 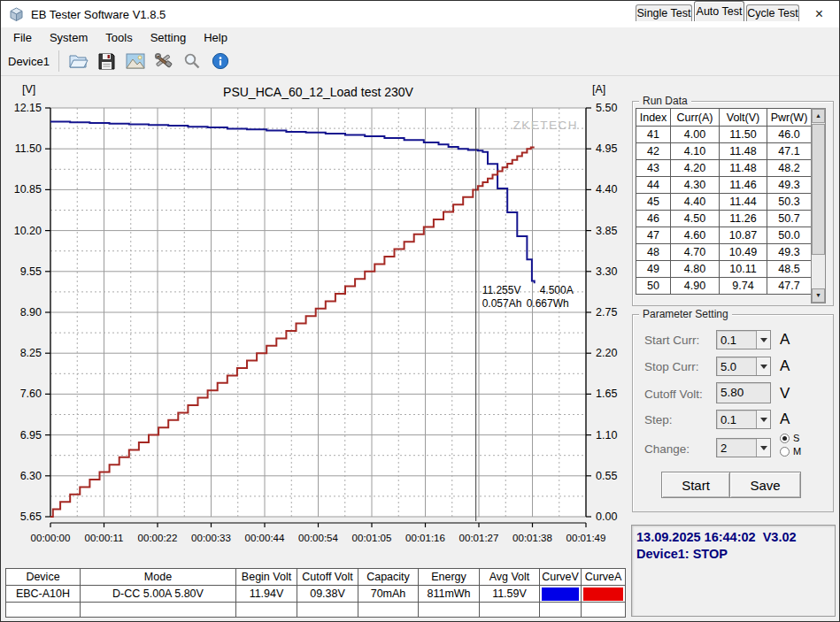 I want to click on cutoff-volt-label: Cutoff Volt:, so click(x=674, y=395).